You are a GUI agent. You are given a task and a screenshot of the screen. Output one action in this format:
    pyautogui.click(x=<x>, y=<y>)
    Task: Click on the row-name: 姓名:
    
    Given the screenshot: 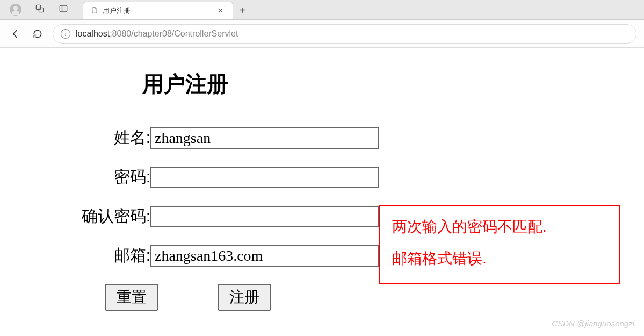 What is the action you would take?
    pyautogui.click(x=322, y=138)
    